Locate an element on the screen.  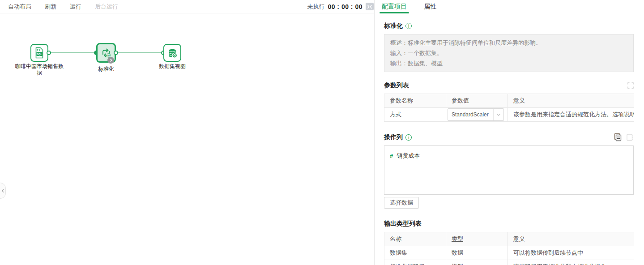
output-meaning-cell: 该编码器用于标准化和去标准化操作 is located at coordinates (571, 262).